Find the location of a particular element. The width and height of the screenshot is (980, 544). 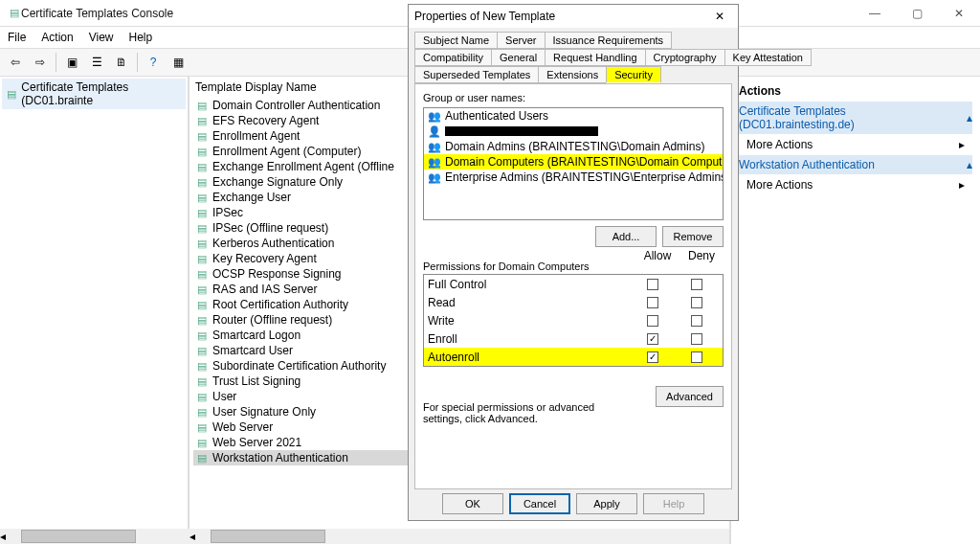

template-label: Domain Controller Authentication is located at coordinates (297, 105).